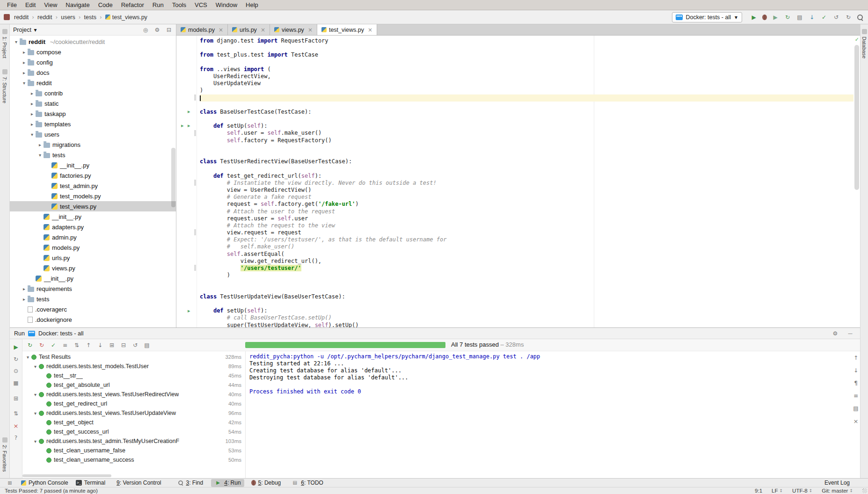 This screenshot has height=494, width=868. What do you see at coordinates (857, 39) in the screenshot?
I see `inspections-ok-icon: ✓` at bounding box center [857, 39].